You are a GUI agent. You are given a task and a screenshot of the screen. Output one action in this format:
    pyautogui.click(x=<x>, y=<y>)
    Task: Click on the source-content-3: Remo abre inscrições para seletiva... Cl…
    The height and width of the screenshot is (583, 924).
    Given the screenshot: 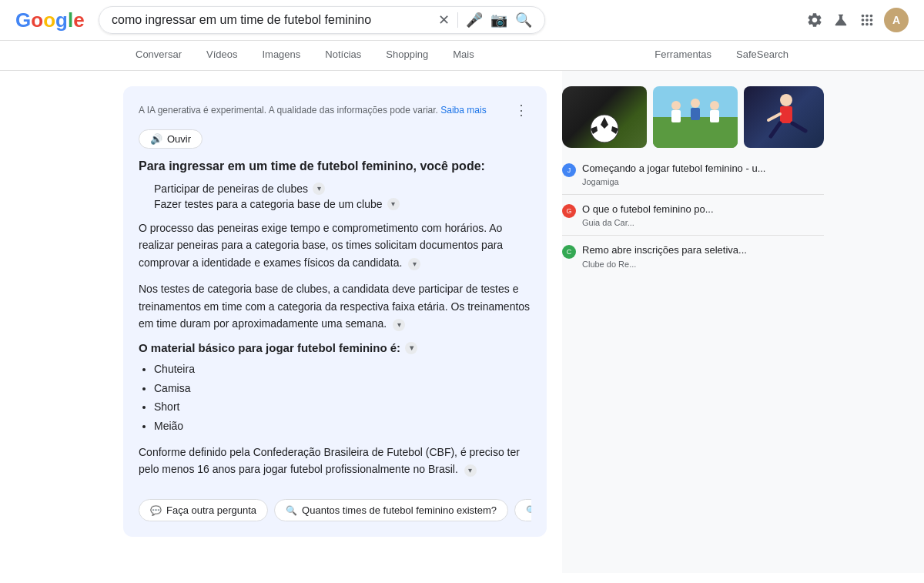 What is the action you would take?
    pyautogui.click(x=703, y=256)
    